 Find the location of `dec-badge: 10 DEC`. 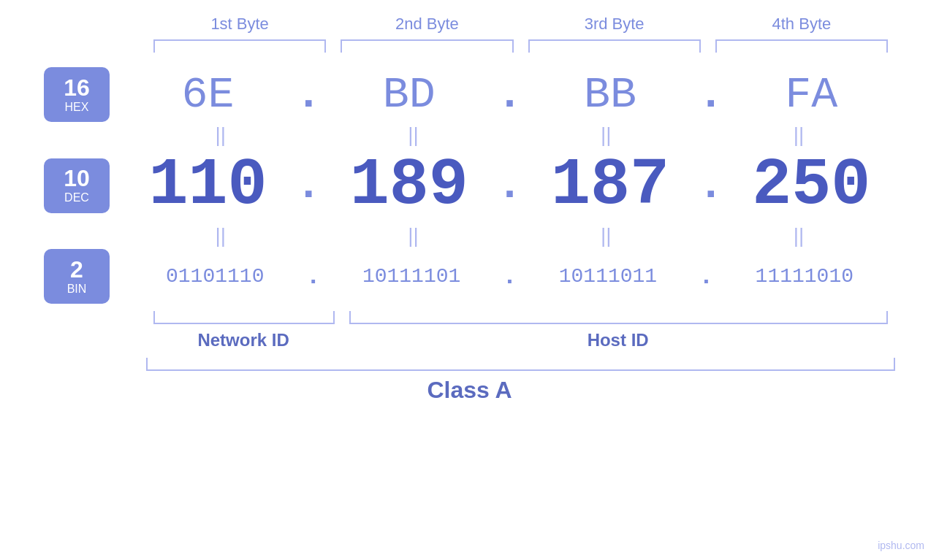

dec-badge: 10 DEC is located at coordinates (77, 185).